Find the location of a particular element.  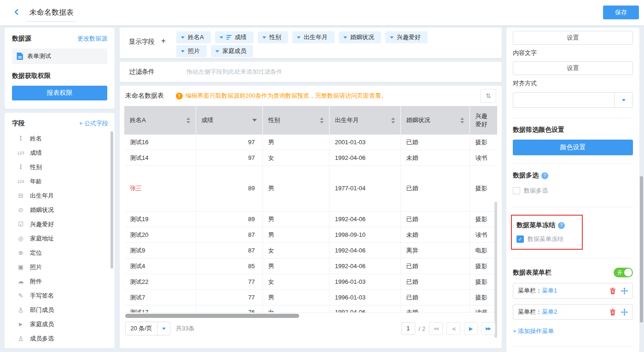

table-row: 张三89男1977-01-04已婚摄影 is located at coordinates (311, 189).